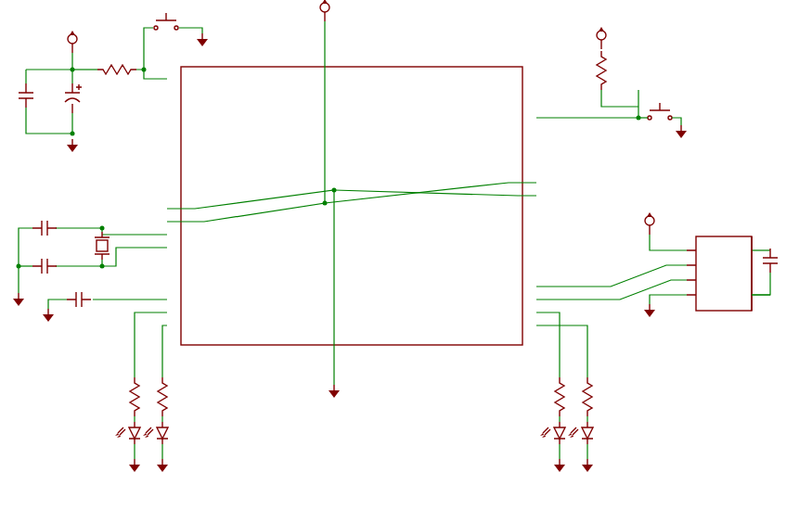 The height and width of the screenshot is (510, 812). Describe the element at coordinates (660, 111) in the screenshot. I see `bootloader-switch` at that location.